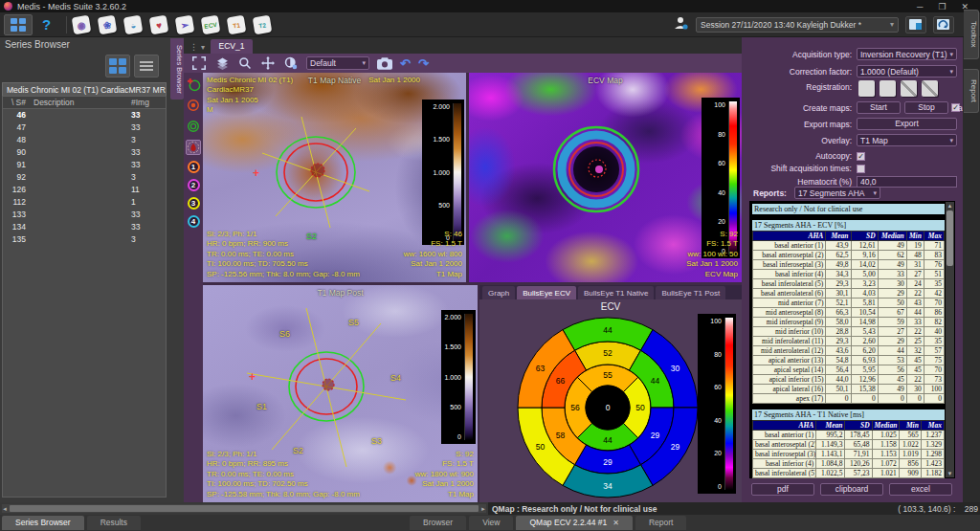 The image size is (980, 531). Describe the element at coordinates (172, 25) in the screenshot. I see `app-launcher-row: ◉❀◒♥➢ECVT1T2` at that location.